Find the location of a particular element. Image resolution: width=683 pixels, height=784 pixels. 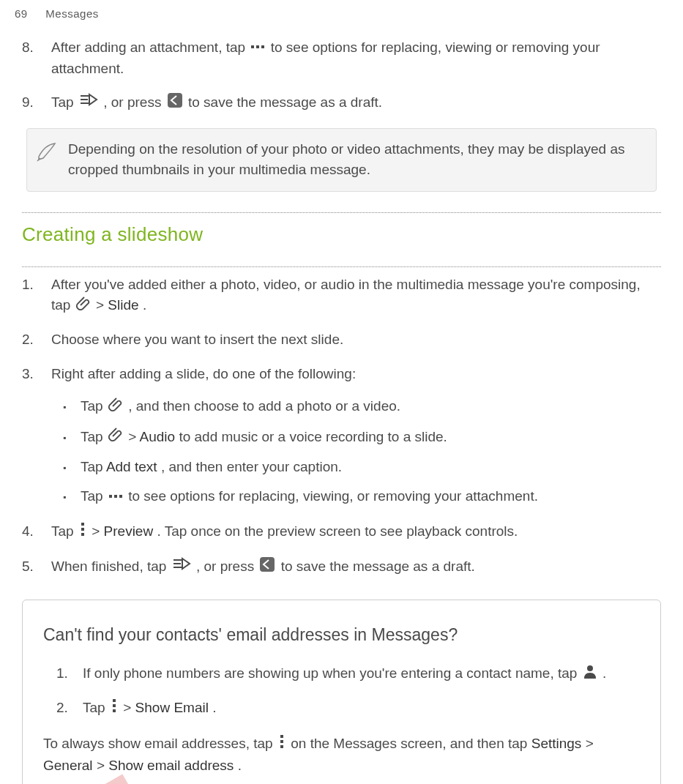

info-last-general: General is located at coordinates (68, 766).